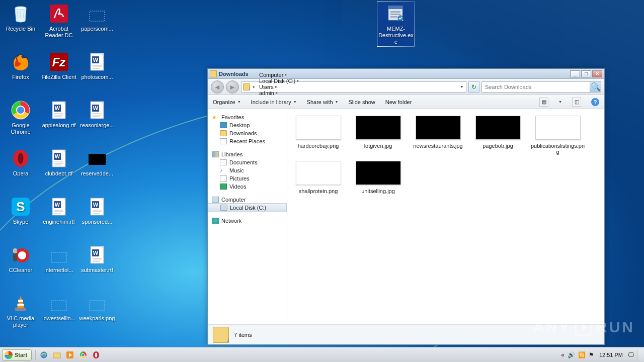 Image resolution: width=644 pixels, height=362 pixels. What do you see at coordinates (97, 114) in the screenshot?
I see `desktop-icon-reasonlarge: Wreasonlarge...` at bounding box center [97, 114].